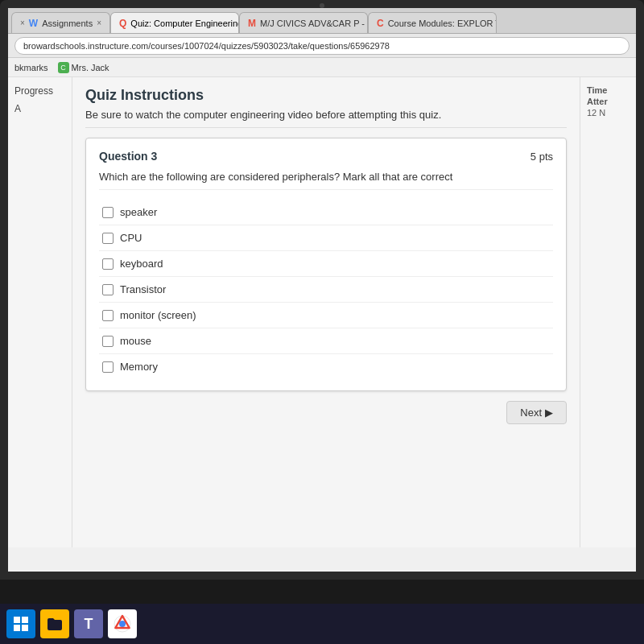 The image size is (644, 644). What do you see at coordinates (108, 238) in the screenshot?
I see `checkbox-cpu` at bounding box center [108, 238].